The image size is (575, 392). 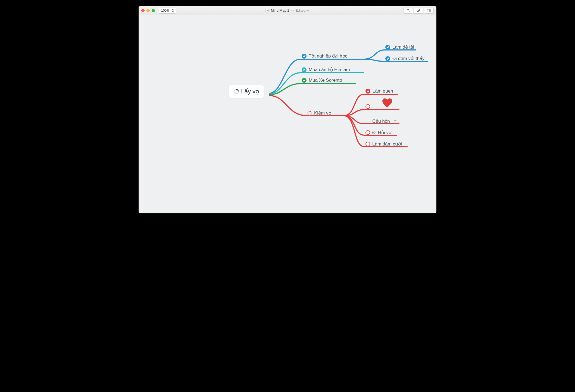 What do you see at coordinates (403, 47) in the screenshot?
I see `node-label: Làm đề tài` at bounding box center [403, 47].